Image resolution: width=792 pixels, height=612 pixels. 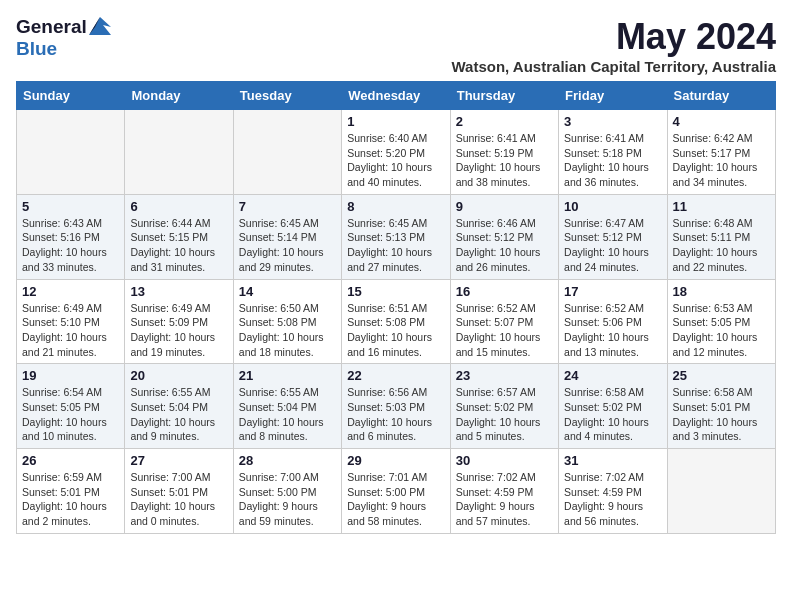 I want to click on day-number: 14, so click(x=288, y=292).